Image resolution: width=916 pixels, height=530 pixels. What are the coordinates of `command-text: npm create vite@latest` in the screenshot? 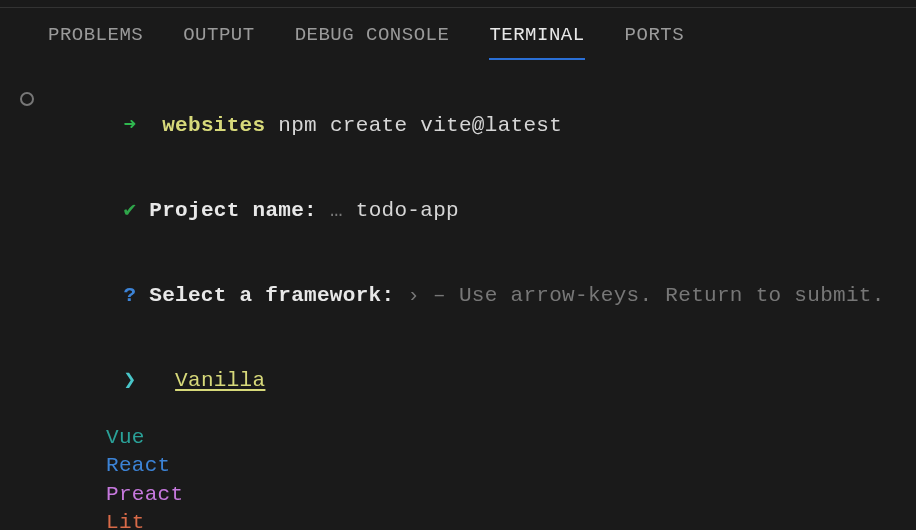 It's located at (420, 126).